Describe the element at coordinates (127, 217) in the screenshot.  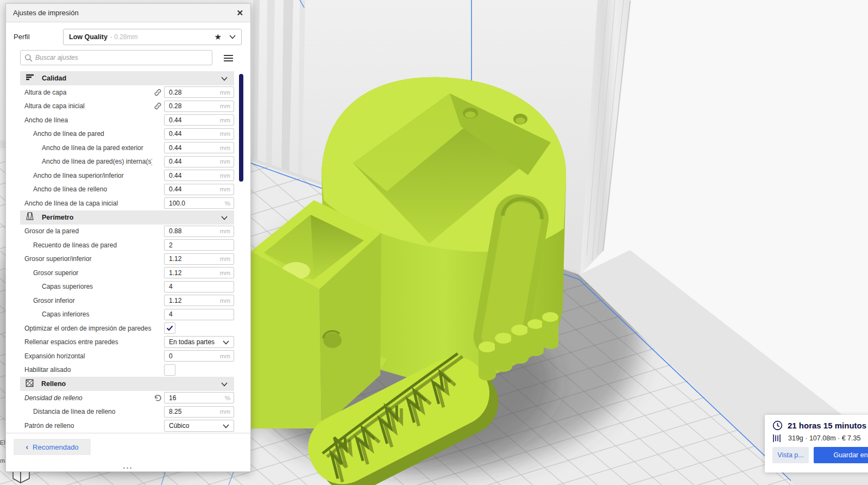
I see `section-header-perímetro: Perímetro` at that location.